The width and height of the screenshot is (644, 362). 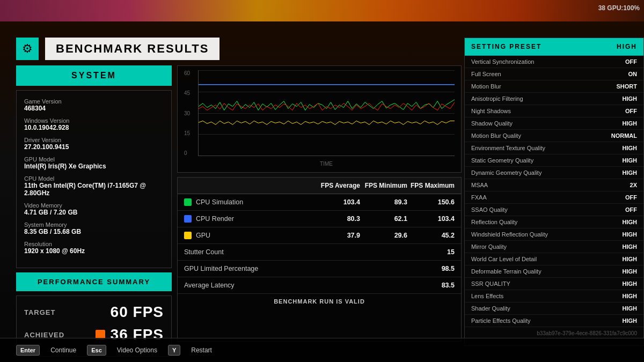 What do you see at coordinates (319, 186) in the screenshot?
I see `table-header: FPS Average FPS Minimum FPS Maximum` at bounding box center [319, 186].